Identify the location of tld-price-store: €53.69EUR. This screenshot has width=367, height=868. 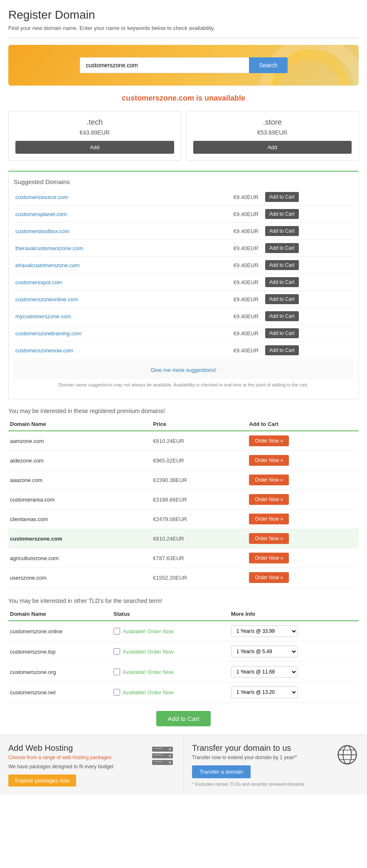
(273, 133).